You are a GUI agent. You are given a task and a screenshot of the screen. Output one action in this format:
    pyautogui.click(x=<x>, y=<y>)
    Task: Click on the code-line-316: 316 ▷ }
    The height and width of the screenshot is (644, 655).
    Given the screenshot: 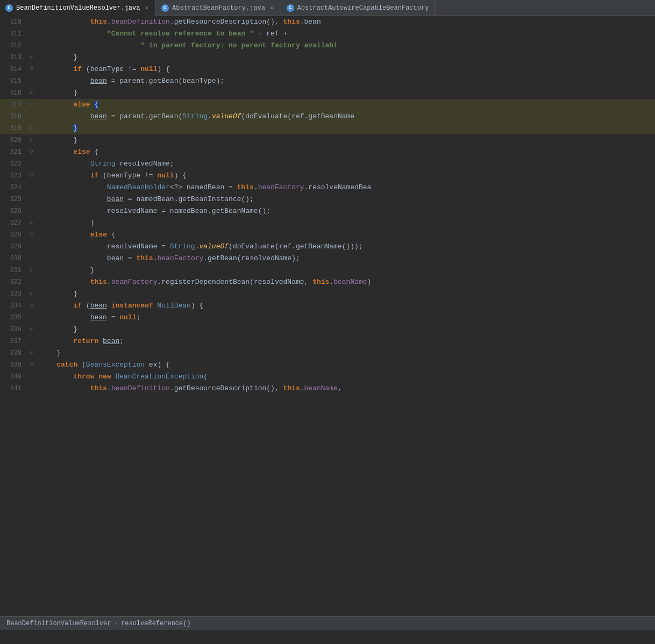 What is the action you would take?
    pyautogui.click(x=328, y=93)
    